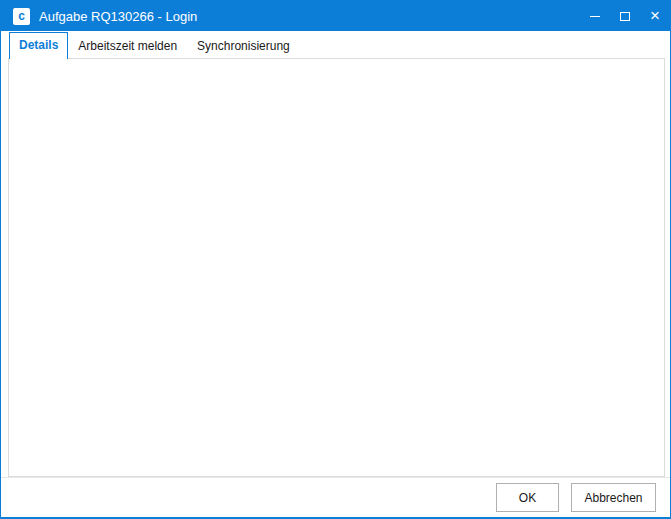 The image size is (671, 519). Describe the element at coordinates (336, 16) in the screenshot. I see `titlebar: c Aufgabe RQ130266 - Login ×` at that location.